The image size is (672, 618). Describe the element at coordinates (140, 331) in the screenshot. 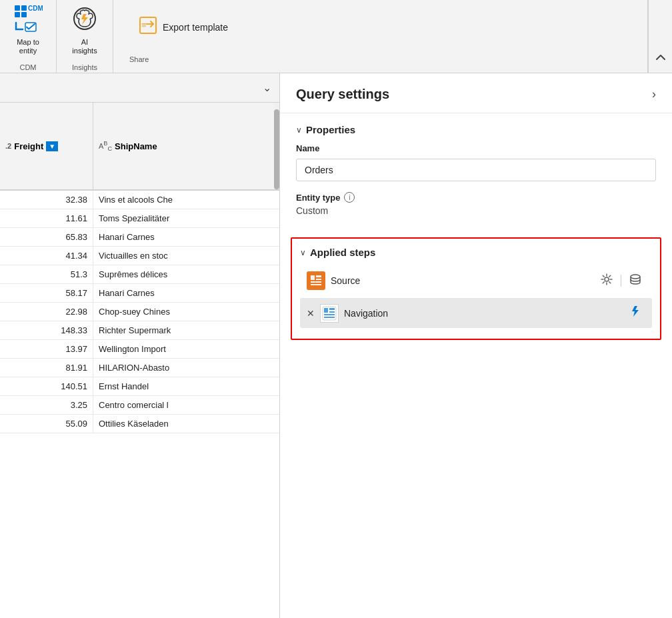

I see `table-row: 148.33Richter Supermark` at that location.